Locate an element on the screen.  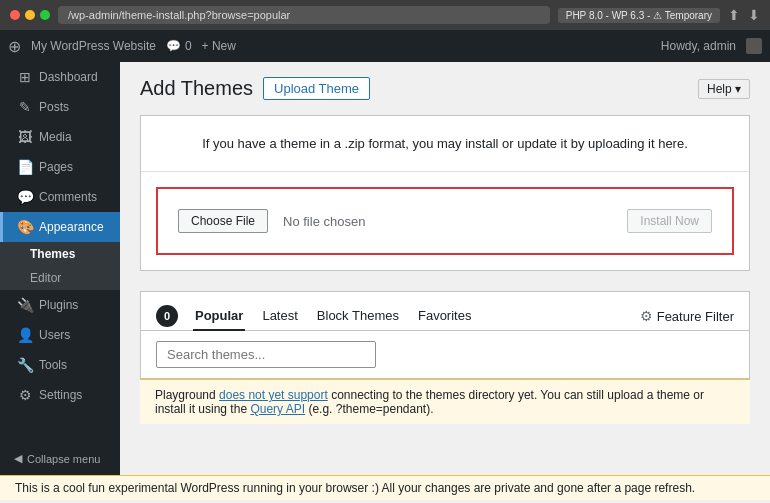
notice-text-end: (e.g. ?theme=pendant). is located at coordinates (369, 409).